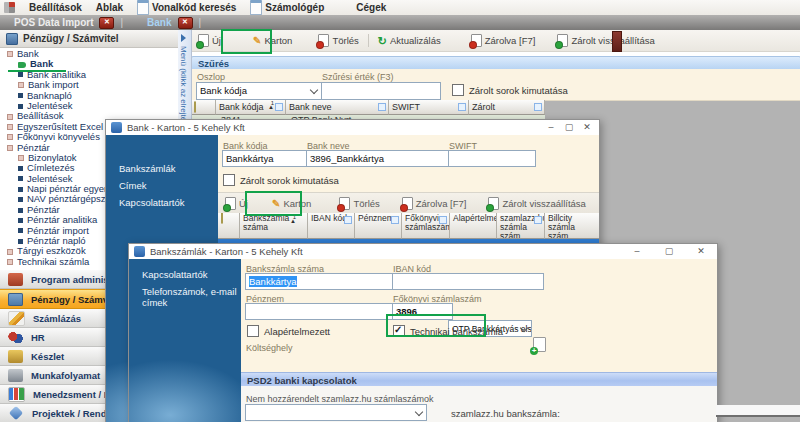 This screenshot has width=800, height=422. I want to click on main-toolbar: Új ✎Karton Törlés ↻Aktualizálás Zárolva …, so click(496, 41).